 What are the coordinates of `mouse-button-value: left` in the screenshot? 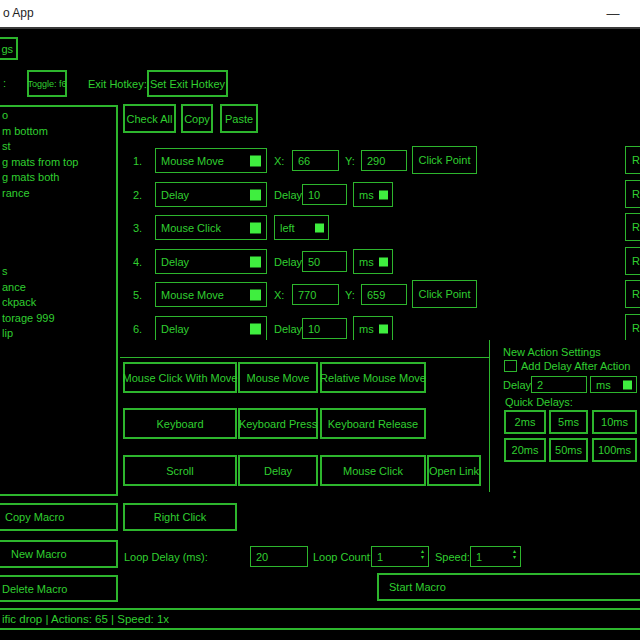 It's located at (288, 228).